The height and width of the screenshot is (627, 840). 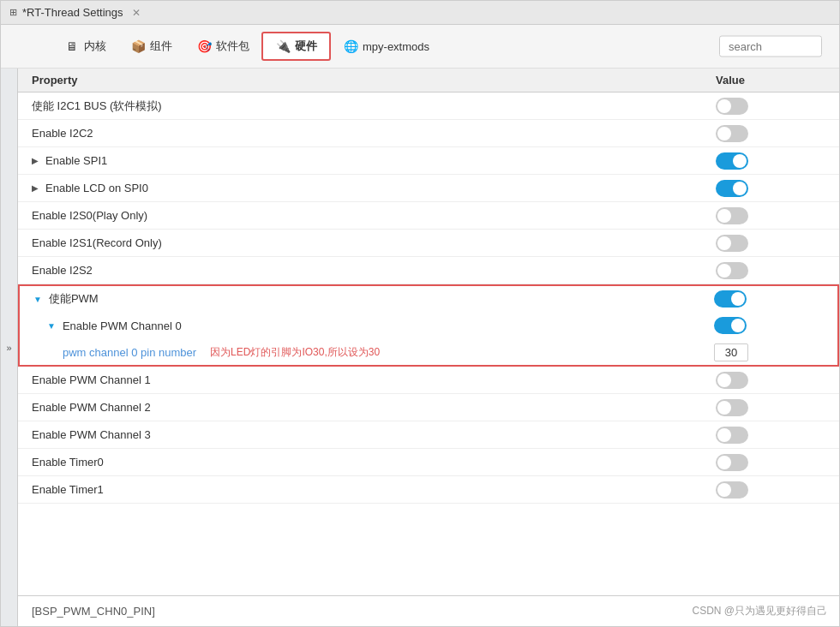 What do you see at coordinates (732, 271) in the screenshot?
I see `toggle-i2s2` at bounding box center [732, 271].